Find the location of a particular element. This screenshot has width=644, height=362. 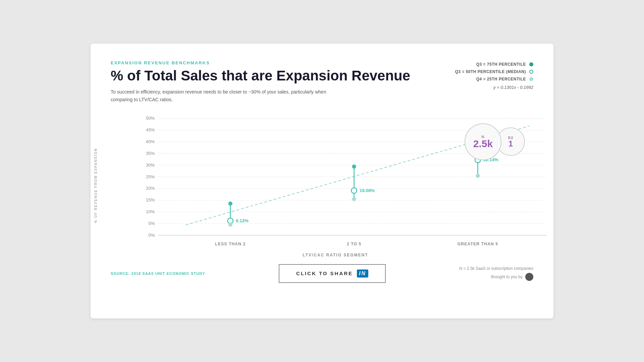

svg-text: GREATER THAN 5 is located at coordinates (478, 244).